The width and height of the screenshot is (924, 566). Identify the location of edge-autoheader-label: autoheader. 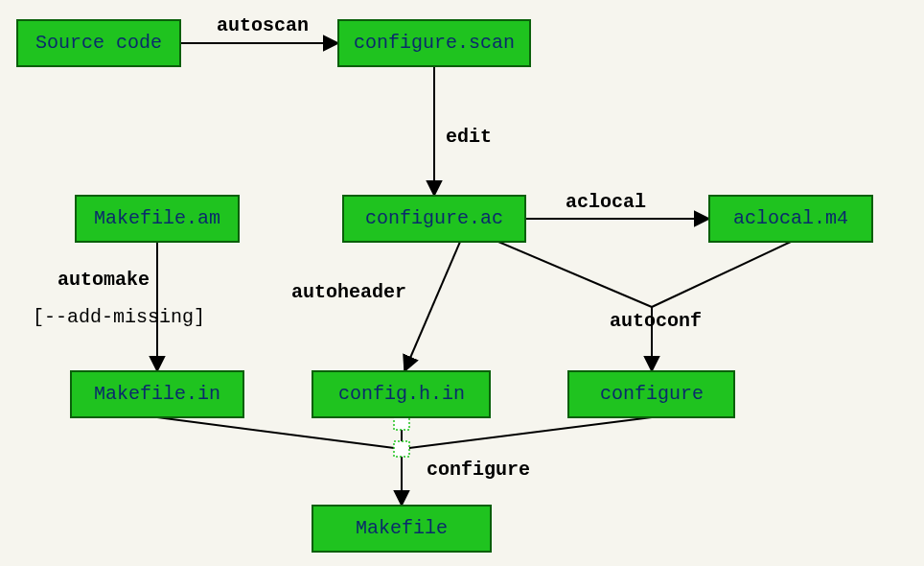
(349, 292).